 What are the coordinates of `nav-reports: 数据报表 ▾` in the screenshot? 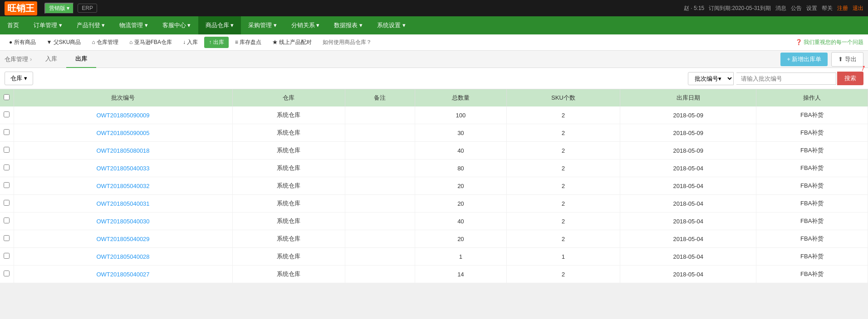 It's located at (348, 25).